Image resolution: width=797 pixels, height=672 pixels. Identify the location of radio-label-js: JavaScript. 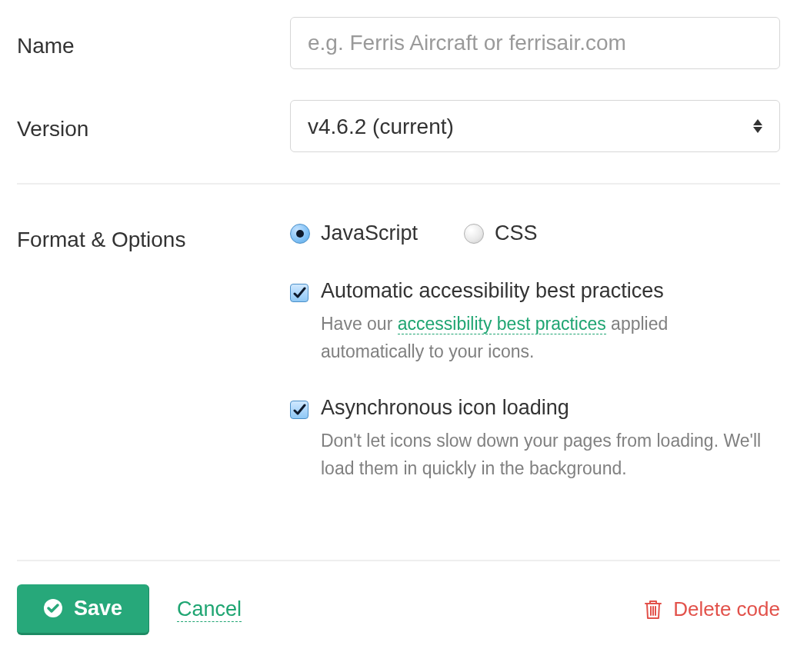
(369, 234).